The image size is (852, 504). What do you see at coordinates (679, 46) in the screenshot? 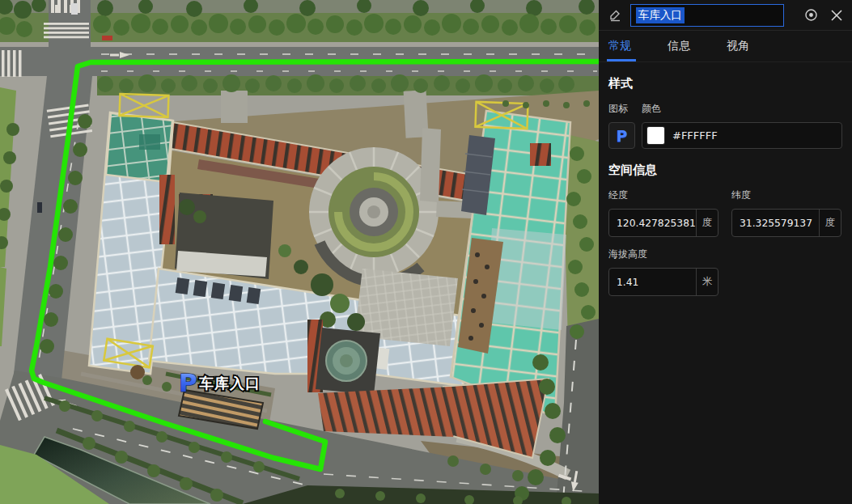
I see `tab-info: 信息` at bounding box center [679, 46].